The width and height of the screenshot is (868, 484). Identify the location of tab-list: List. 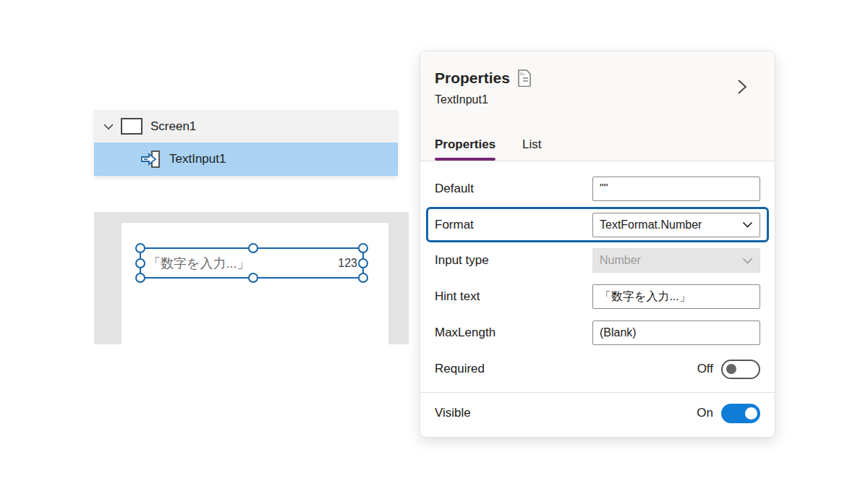
(532, 149).